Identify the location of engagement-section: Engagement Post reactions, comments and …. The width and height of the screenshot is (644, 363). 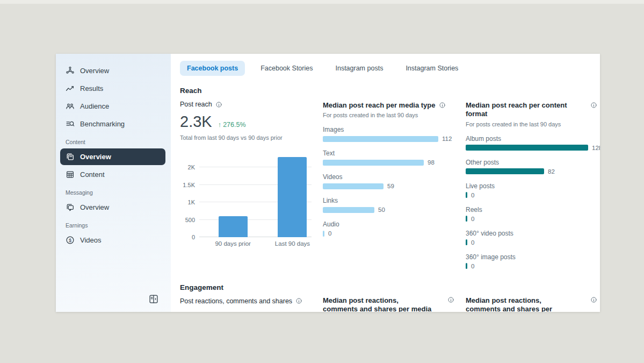
(386, 298).